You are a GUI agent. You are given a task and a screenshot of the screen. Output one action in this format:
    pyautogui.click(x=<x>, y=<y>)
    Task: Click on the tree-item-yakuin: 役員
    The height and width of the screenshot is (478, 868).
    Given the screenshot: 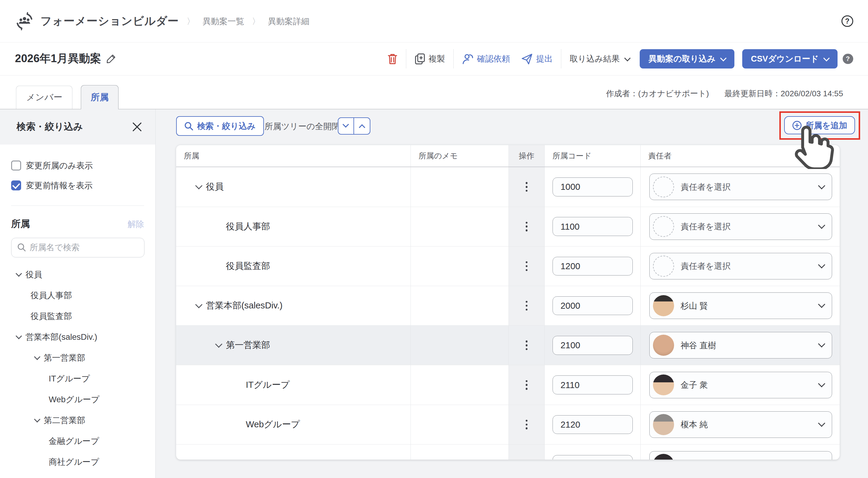 What is the action you would take?
    pyautogui.click(x=78, y=274)
    